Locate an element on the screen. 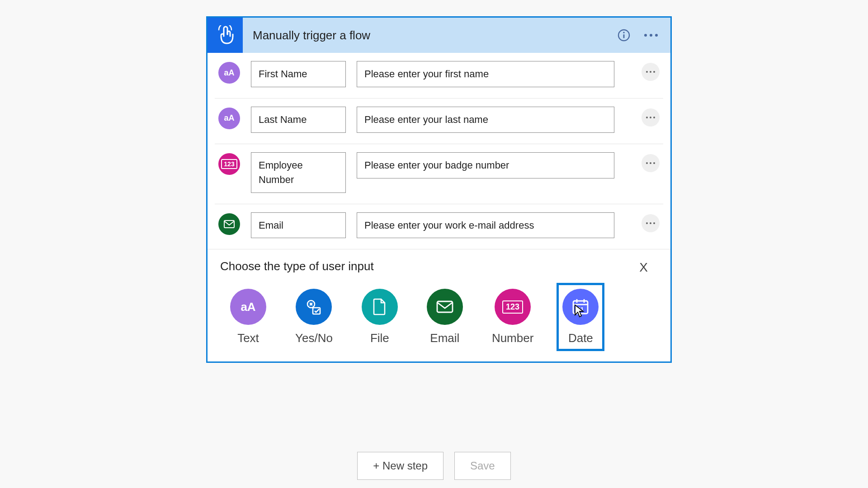  input-type-options: aA Text Yes/No is located at coordinates (439, 317).